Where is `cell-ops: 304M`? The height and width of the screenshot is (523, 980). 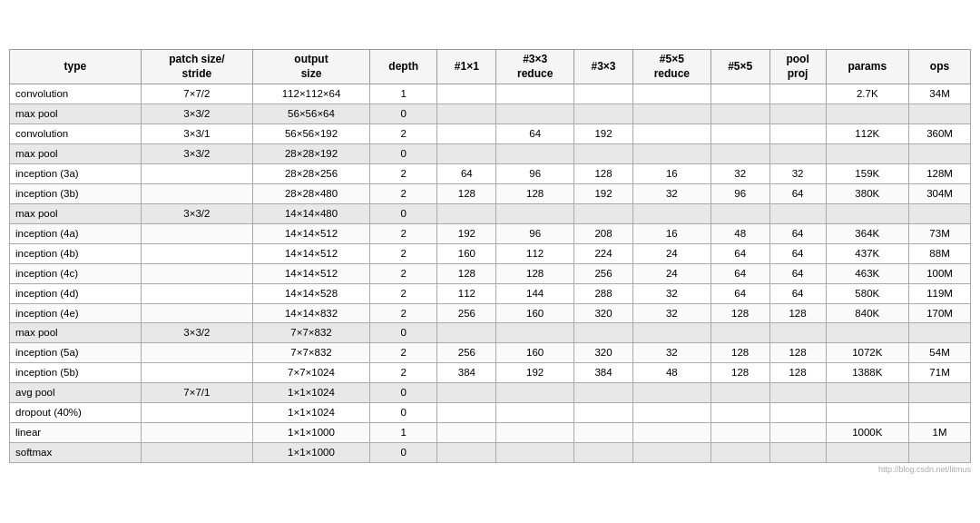 cell-ops: 304M is located at coordinates (940, 193).